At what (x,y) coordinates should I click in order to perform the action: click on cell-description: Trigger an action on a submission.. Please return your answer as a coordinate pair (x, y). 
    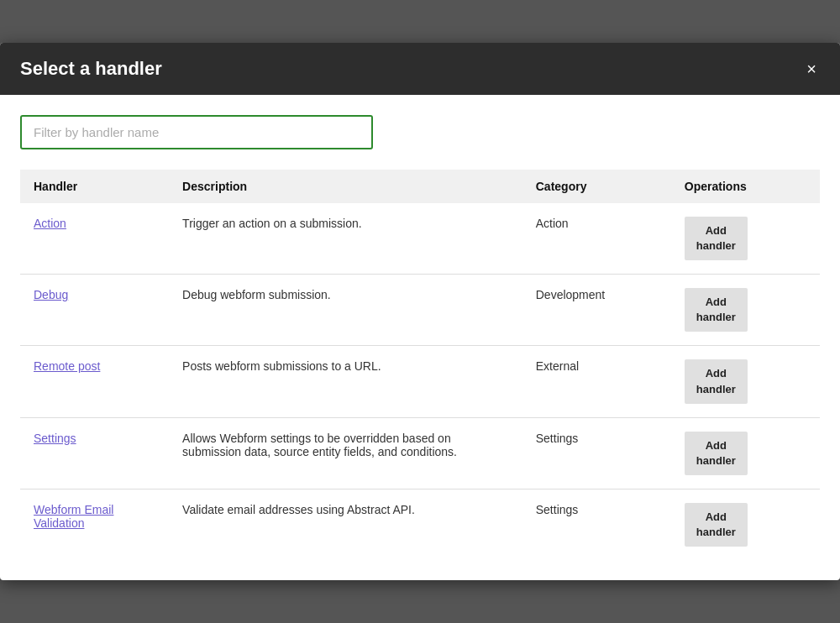
    Looking at the image, I should click on (346, 238).